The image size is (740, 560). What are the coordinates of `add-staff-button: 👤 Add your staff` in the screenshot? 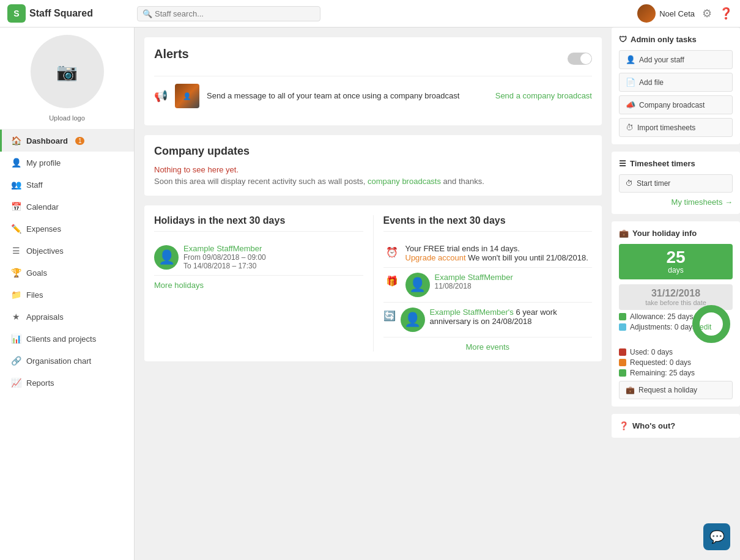 It's located at (676, 60).